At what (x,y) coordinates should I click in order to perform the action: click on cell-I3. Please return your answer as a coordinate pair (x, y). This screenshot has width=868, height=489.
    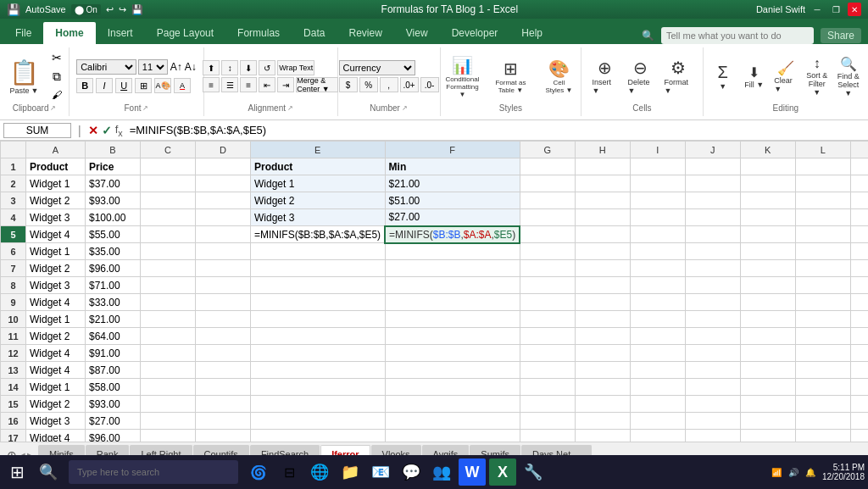
    Looking at the image, I should click on (658, 201).